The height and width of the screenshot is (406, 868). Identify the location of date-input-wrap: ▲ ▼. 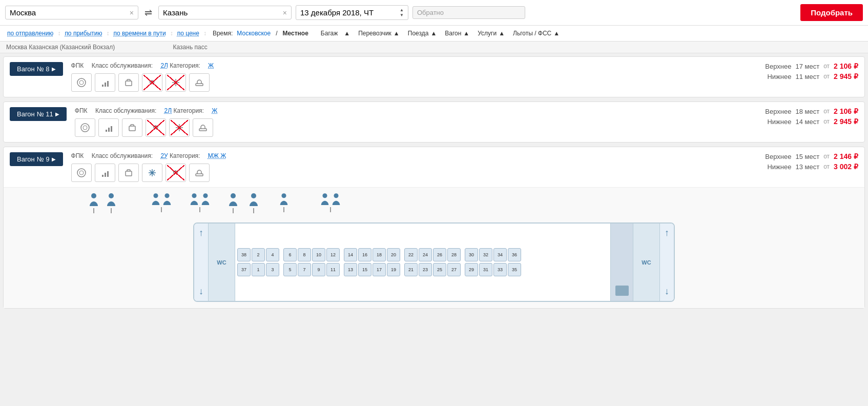
(352, 12).